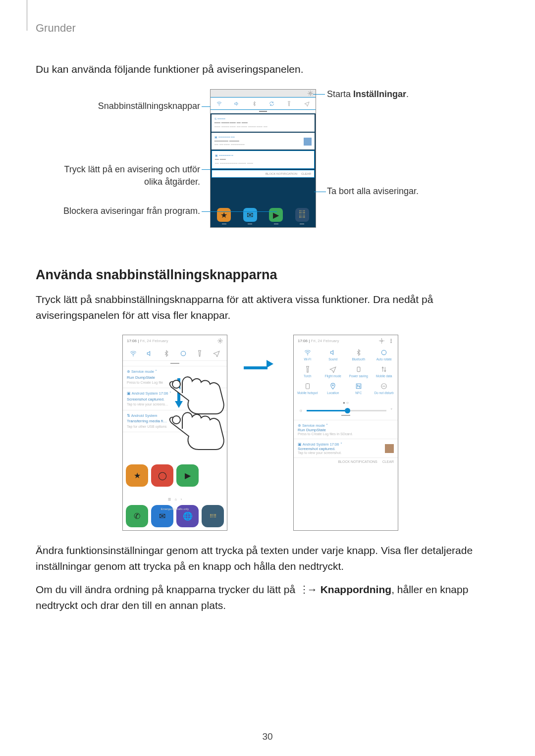 The image size is (535, 756). What do you see at coordinates (346, 429) in the screenshot?
I see `notification-1: ⊕ Service mode ˅ Run DumpState Press to …` at bounding box center [346, 429].